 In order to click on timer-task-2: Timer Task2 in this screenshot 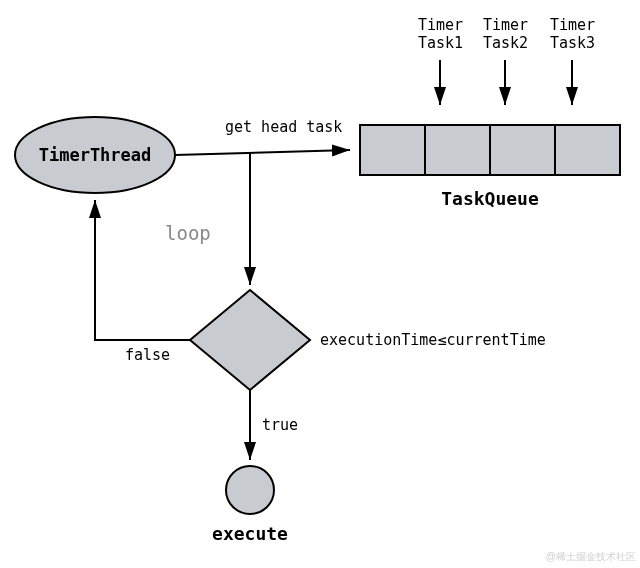, I will do `click(506, 60)`.